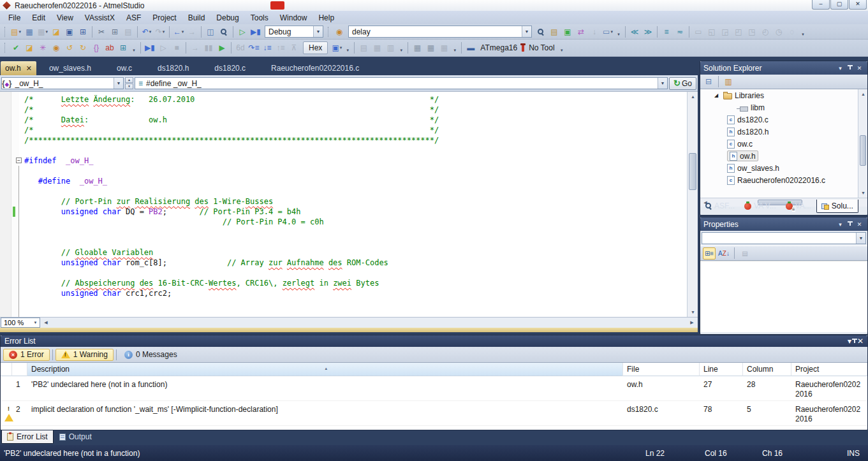  What do you see at coordinates (56, 32) in the screenshot?
I see `open-file-icon: ◪` at bounding box center [56, 32].